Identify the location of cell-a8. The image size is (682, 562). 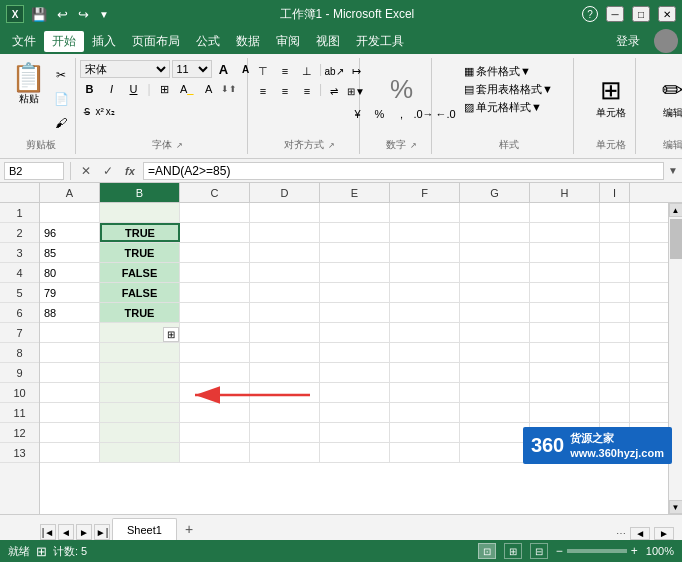
(70, 352).